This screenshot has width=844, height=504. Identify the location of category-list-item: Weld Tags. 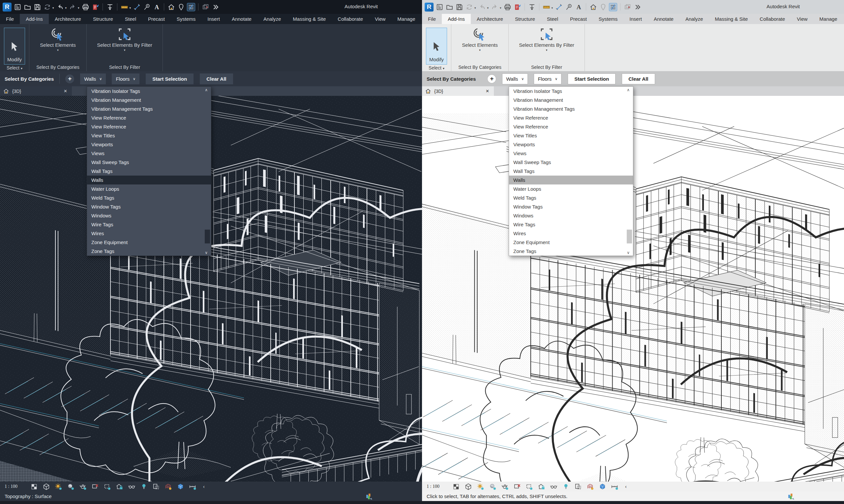
(149, 198).